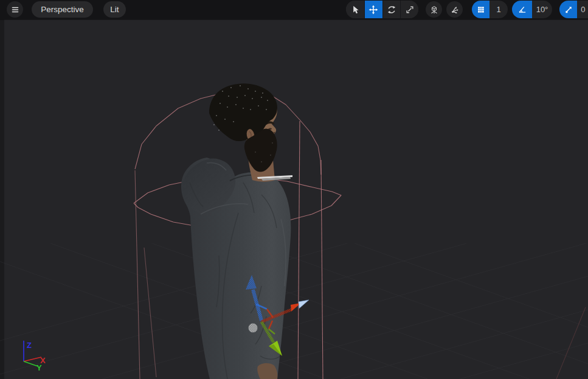  I want to click on surface-snapping-icon, so click(455, 10).